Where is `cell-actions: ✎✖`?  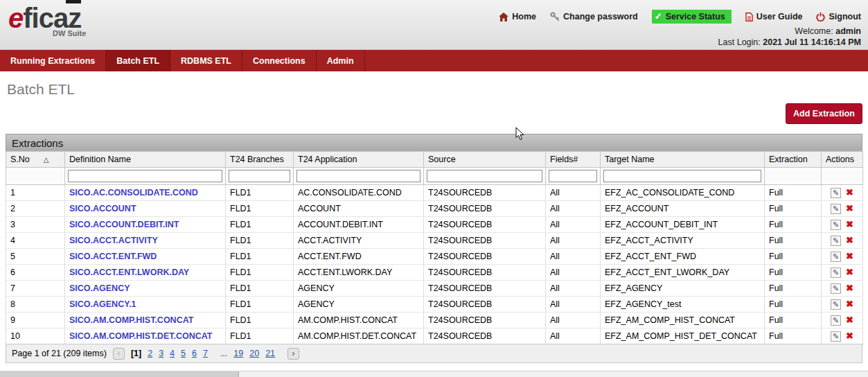
cell-actions: ✎✖ is located at coordinates (842, 305).